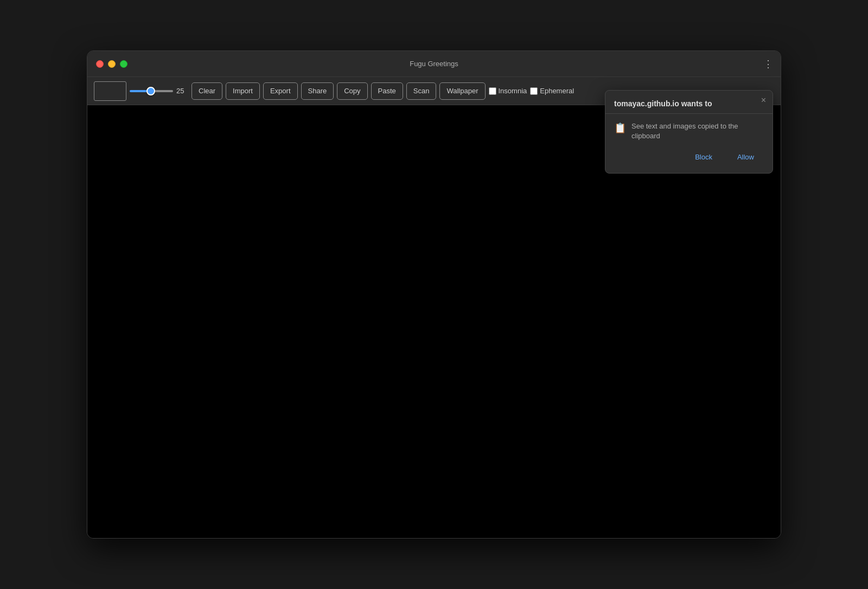 Image resolution: width=868 pixels, height=589 pixels. Describe the element at coordinates (534, 91) in the screenshot. I see `ephemeral-checkbox` at that location.